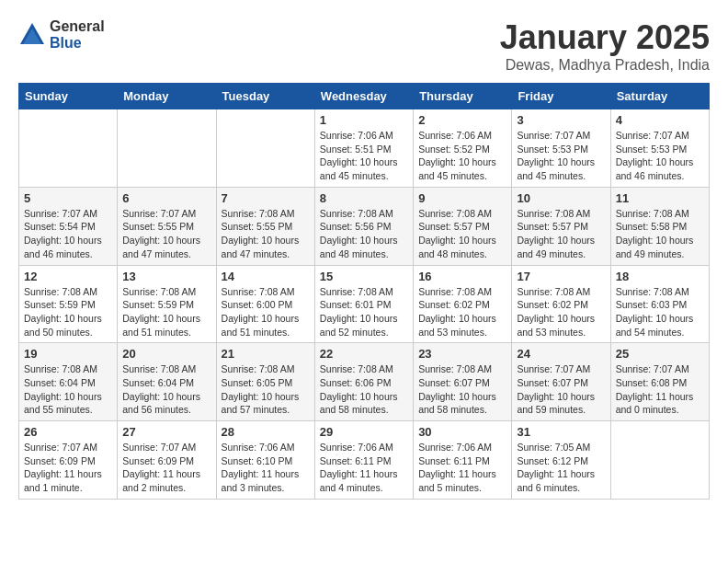 This screenshot has height=563, width=728. Describe the element at coordinates (605, 65) in the screenshot. I see `calendar-subtitle: Dewas, Madhya Pradesh, India` at that location.